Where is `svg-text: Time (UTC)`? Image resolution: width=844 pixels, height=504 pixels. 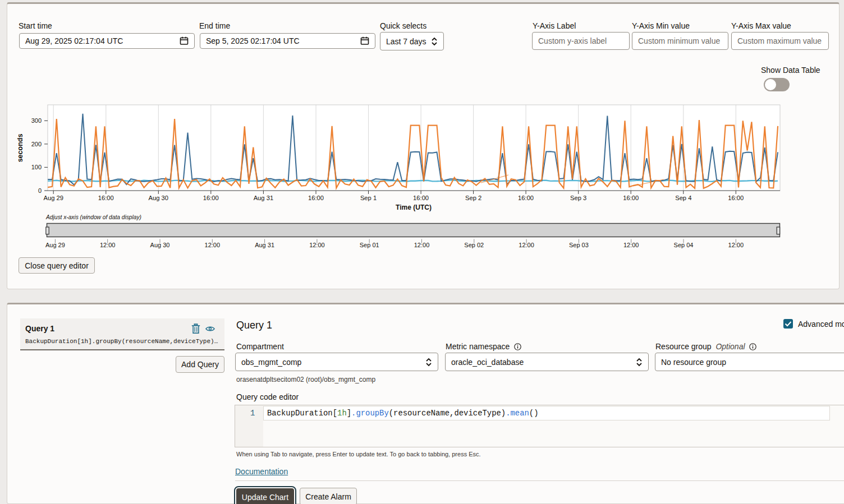 svg-text: Time (UTC) is located at coordinates (414, 207).